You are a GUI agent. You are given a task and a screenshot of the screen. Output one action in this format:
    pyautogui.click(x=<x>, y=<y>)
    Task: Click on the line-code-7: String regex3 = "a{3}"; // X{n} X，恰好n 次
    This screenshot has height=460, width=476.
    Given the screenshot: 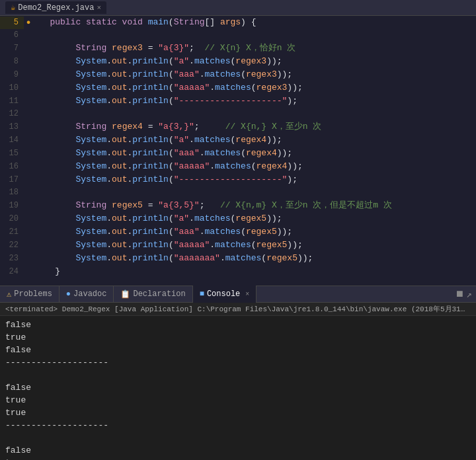 What is the action you would take?
    pyautogui.click(x=255, y=48)
    